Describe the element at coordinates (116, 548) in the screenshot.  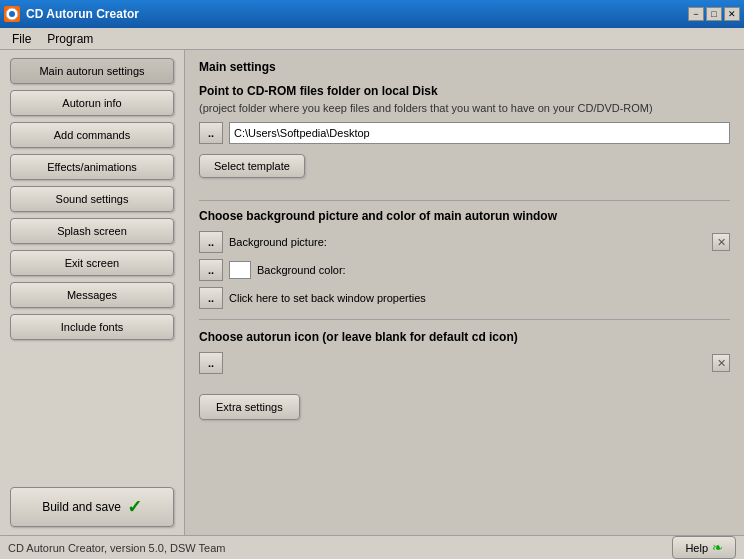
I see `status-text: CD Autorun Creator, version 5.0, DSW Tea…` at that location.